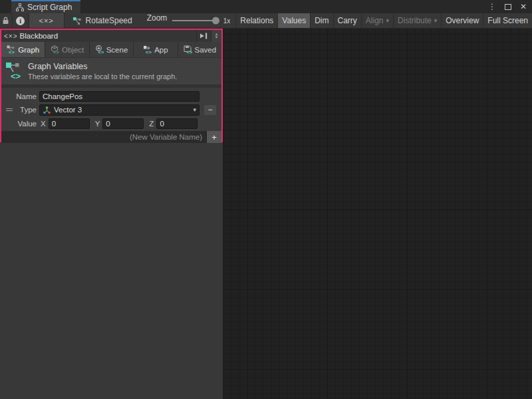  I want to click on drag-handle-icon, so click(9, 110).